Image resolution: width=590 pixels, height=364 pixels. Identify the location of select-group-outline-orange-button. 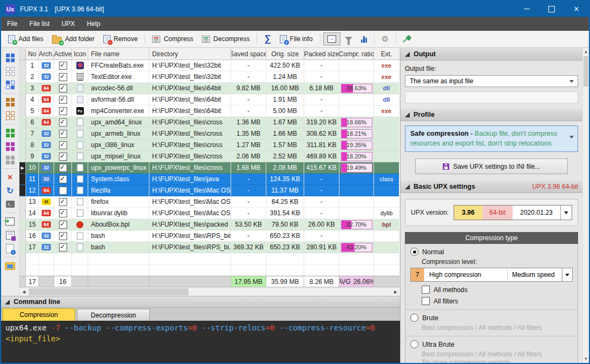
(10, 116).